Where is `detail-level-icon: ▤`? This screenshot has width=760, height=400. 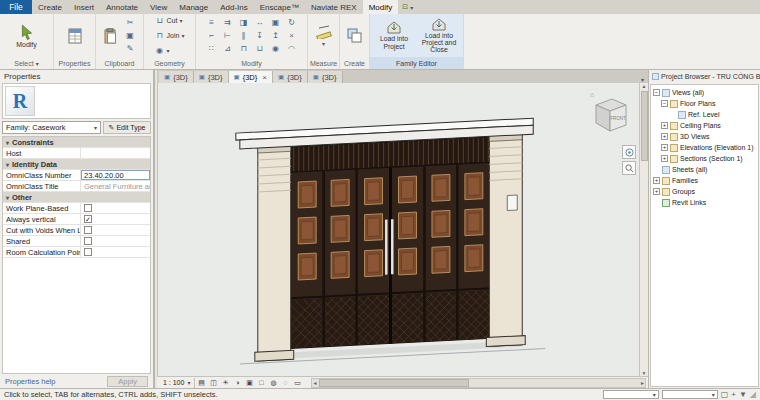
detail-level-icon: ▤ is located at coordinates (201, 383).